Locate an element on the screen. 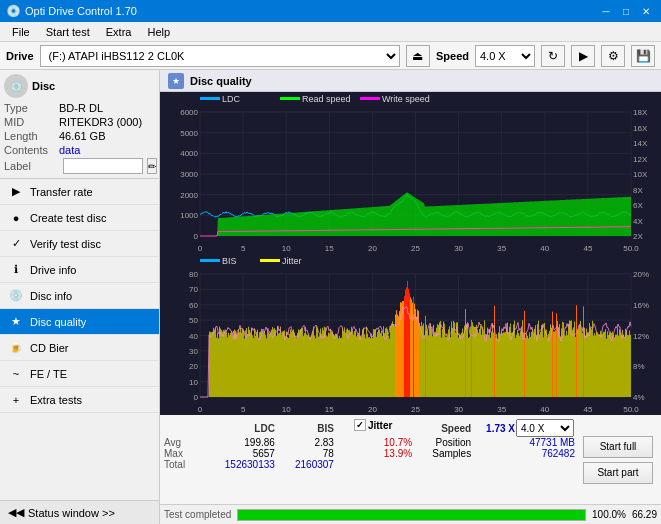 Image resolution: width=661 pixels, height=524 pixels. maximize-button: □ is located at coordinates (626, 11).